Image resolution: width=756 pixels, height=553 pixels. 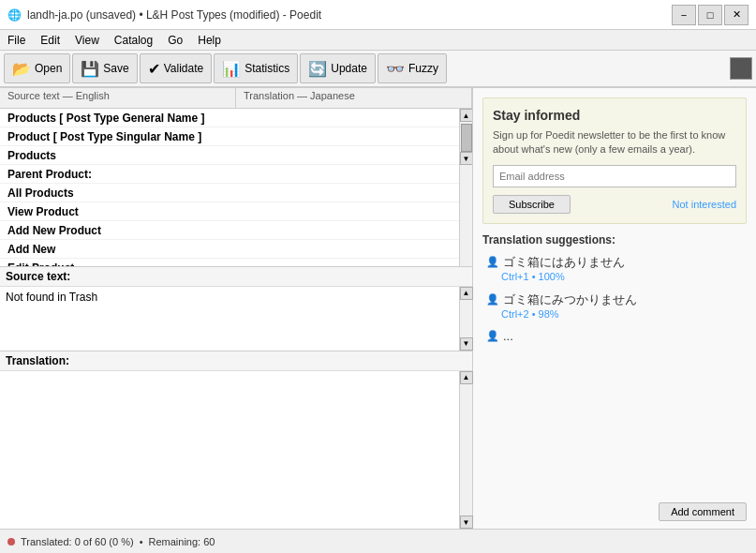 I want to click on source-text-panel: Source text: Not found in Trash ▲ ▼, so click(x=236, y=309).